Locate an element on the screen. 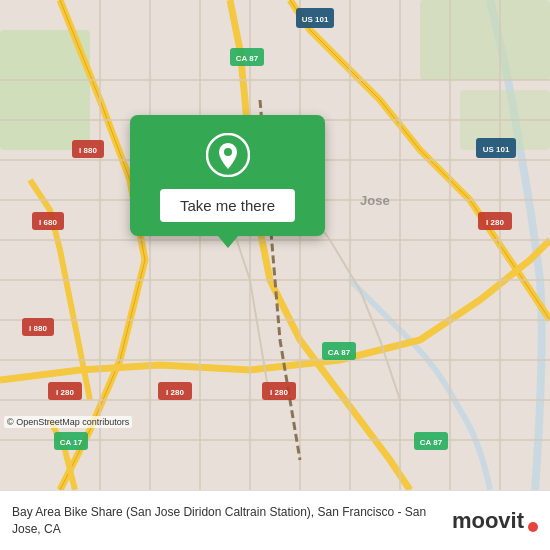 This screenshot has width=550, height=550. osm-credit: © OpenStreetMap contributors is located at coordinates (68, 422).